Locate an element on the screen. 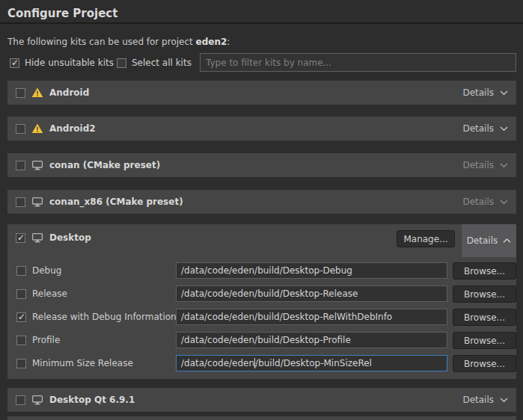 The image size is (523, 420). config-label: Release with Debug Information is located at coordinates (105, 317).